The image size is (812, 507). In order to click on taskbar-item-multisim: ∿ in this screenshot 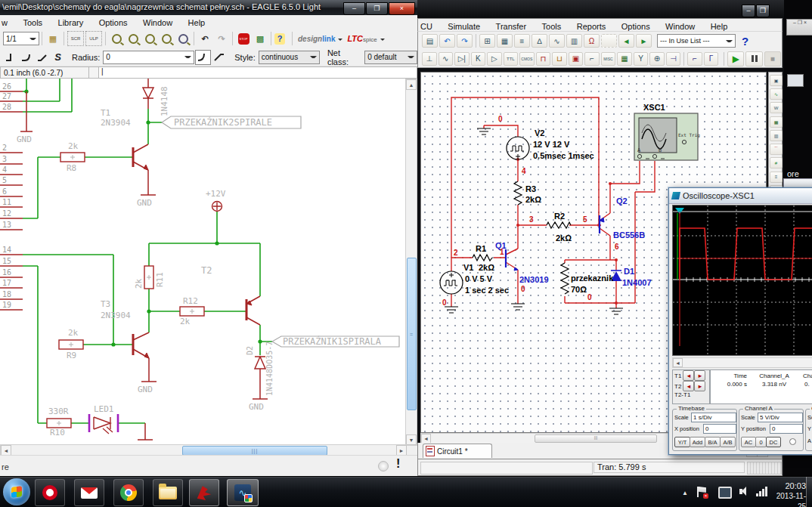, I will do `click(243, 493)`.